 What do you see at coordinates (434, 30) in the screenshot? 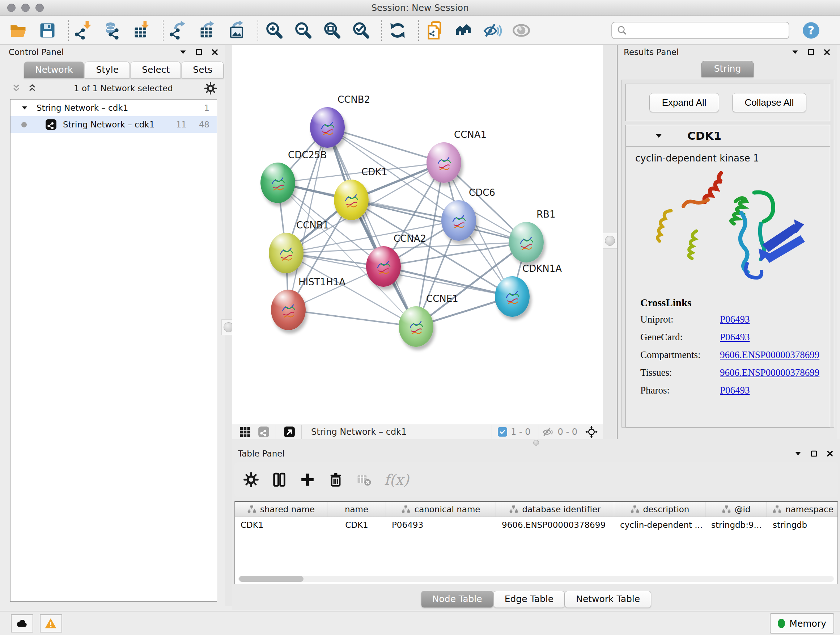
I see `first-neighbors-button` at bounding box center [434, 30].